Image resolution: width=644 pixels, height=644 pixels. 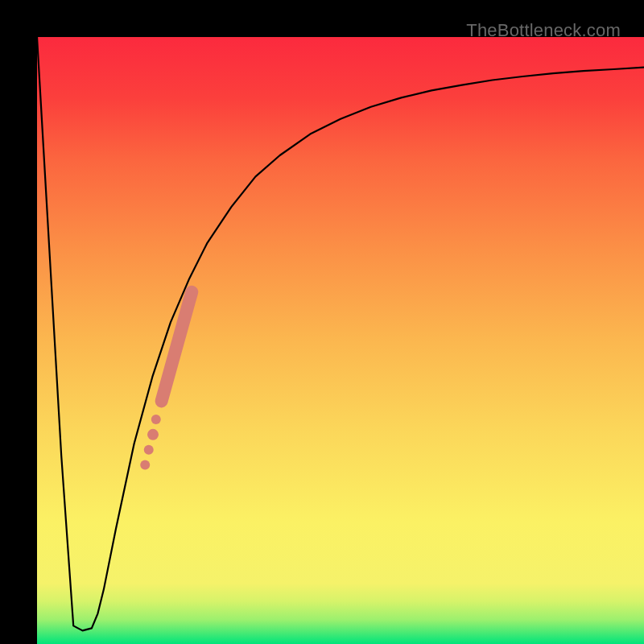 I want to click on watermark-text: TheBottleneck.com, so click(x=543, y=31).